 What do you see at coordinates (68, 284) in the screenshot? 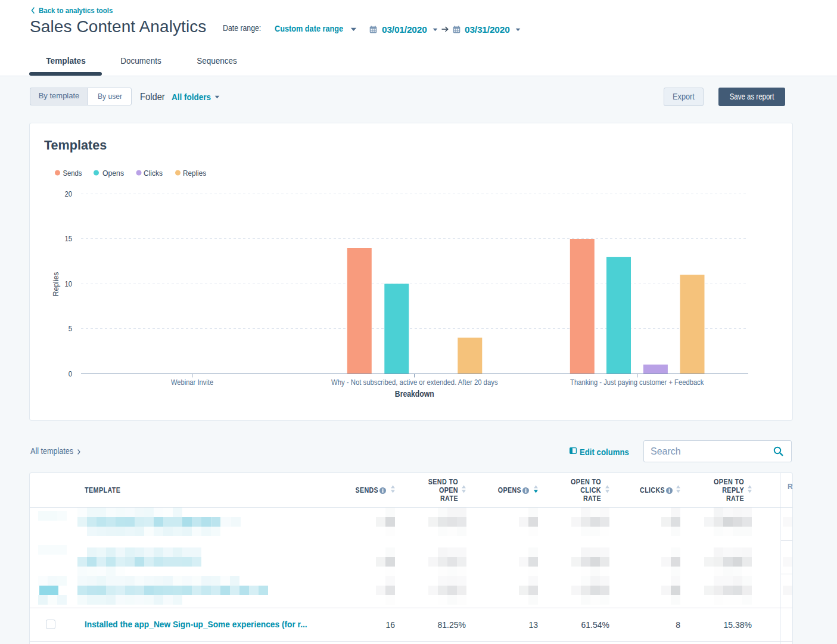
I see `svg-text: 10` at bounding box center [68, 284].